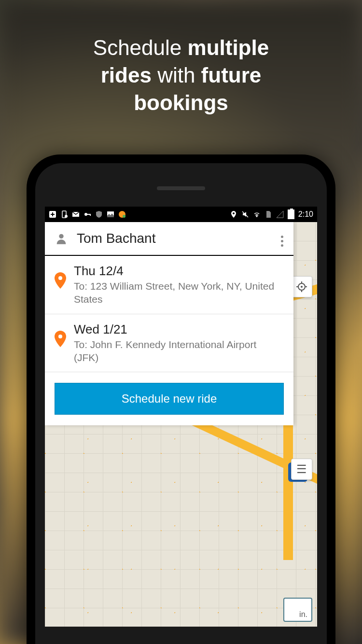 This screenshot has width=362, height=644. I want to click on ride-destination: To: John F. Kennedy International Airpor…, so click(179, 351).